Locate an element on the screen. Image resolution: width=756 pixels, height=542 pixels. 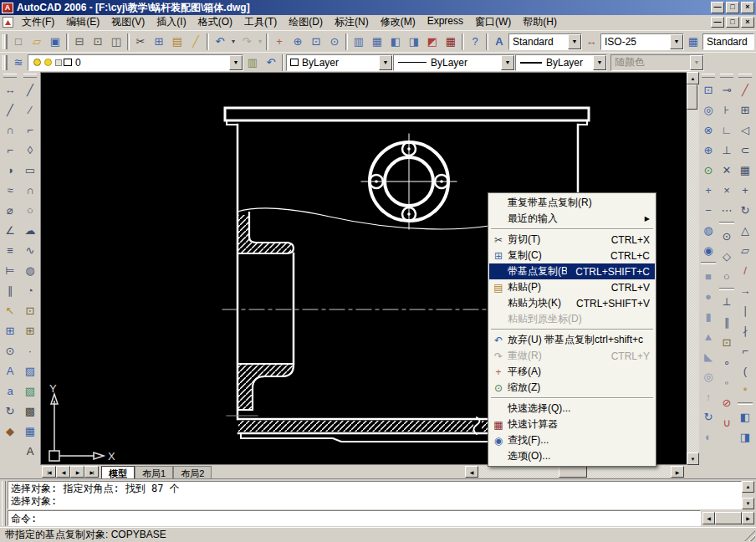
menu-帮助H: 帮助(H) is located at coordinates (540, 23).